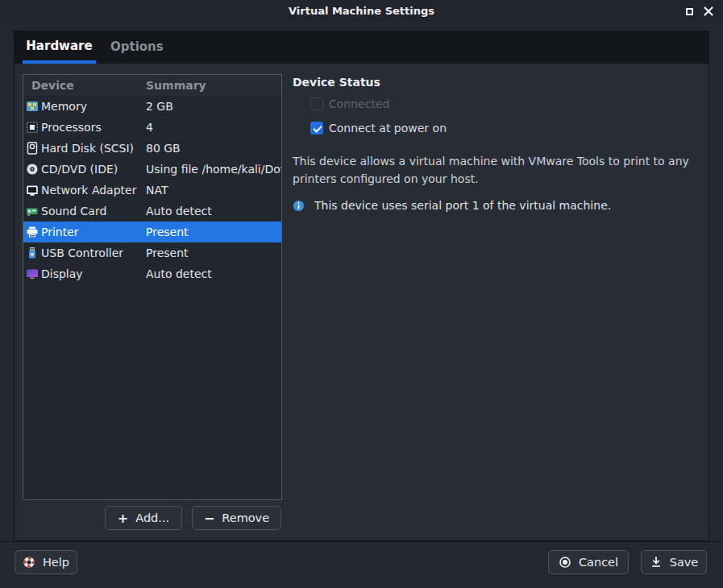 This screenshot has height=588, width=723. Describe the element at coordinates (214, 190) in the screenshot. I see `device-summary: NAT` at that location.